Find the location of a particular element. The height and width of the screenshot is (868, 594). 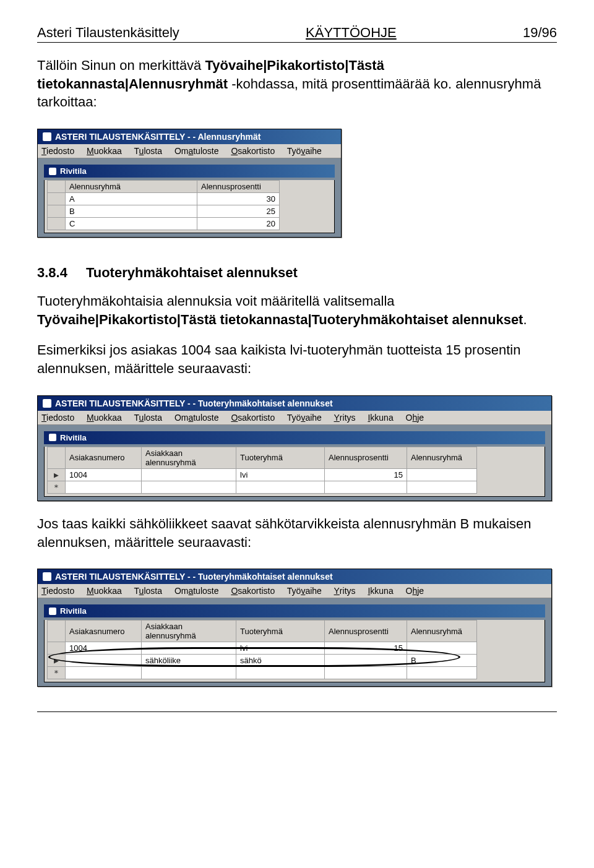

row-selector-header is located at coordinates (57, 631).